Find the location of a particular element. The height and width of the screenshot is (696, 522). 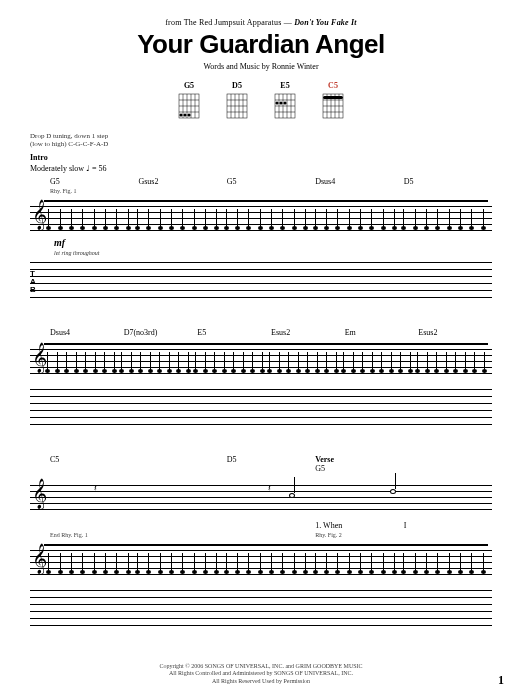

credits: Words and Music by Ronnie Winter is located at coordinates (261, 66).